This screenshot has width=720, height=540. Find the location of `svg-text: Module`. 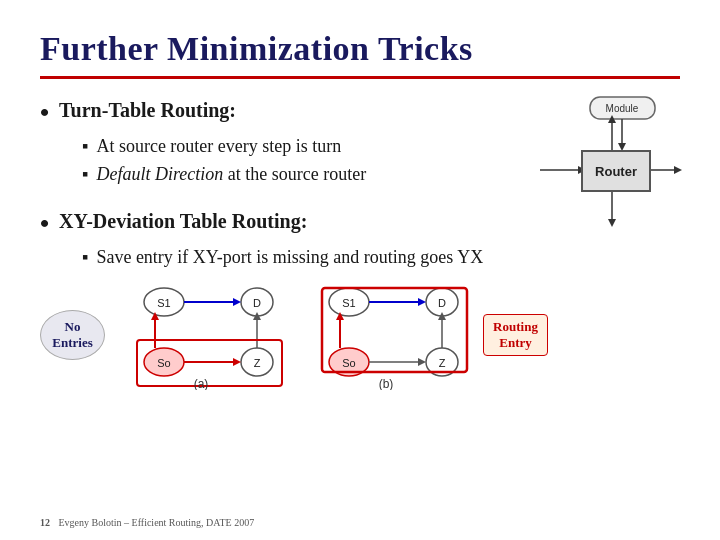

svg-text: Module is located at coordinates (622, 108).